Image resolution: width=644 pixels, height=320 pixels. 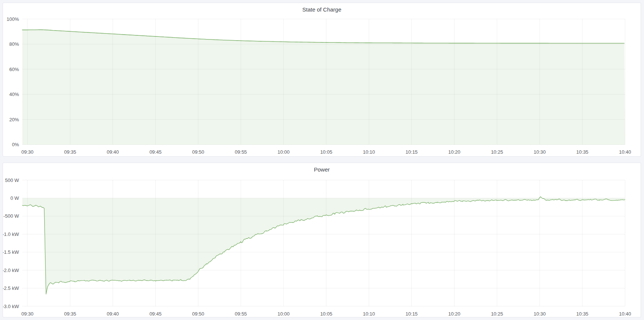 What do you see at coordinates (11, 252) in the screenshot?
I see `y-tick-label: -1.5 kW` at bounding box center [11, 252].